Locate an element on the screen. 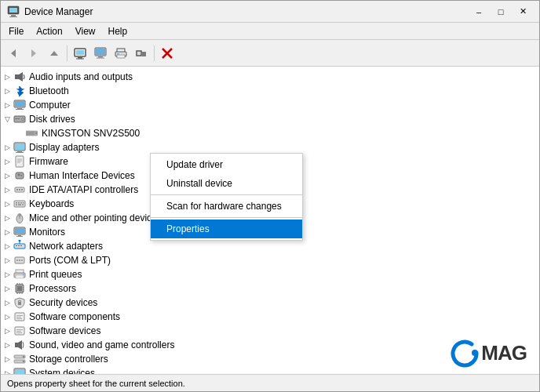  expand-sound: ▷ is located at coordinates (7, 345).